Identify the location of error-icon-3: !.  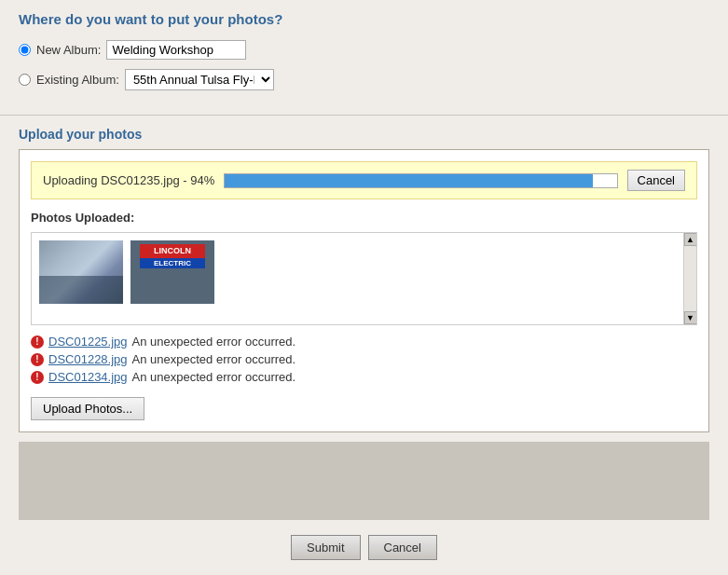
(37, 377).